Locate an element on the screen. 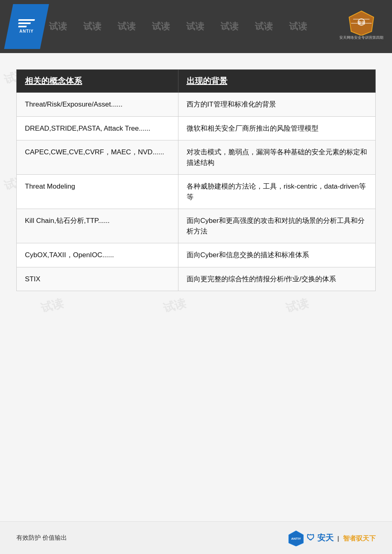 The height and width of the screenshot is (554, 392). header: ANTIY 试读 试读 试读 试读 试读 试读 试读 试读 安天 安 is located at coordinates (196, 27).